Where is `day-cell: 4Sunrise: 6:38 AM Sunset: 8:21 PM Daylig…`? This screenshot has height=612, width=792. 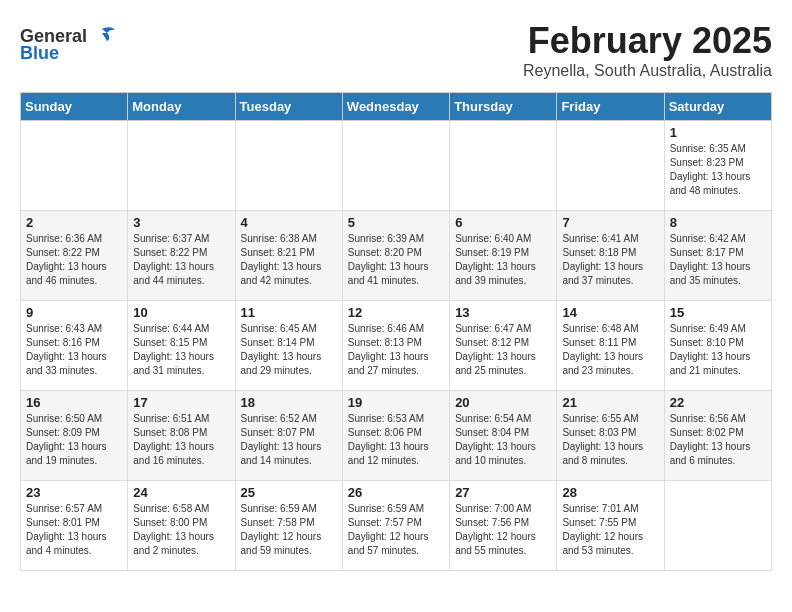
day-cell: 4Sunrise: 6:38 AM Sunset: 8:21 PM Daylig… is located at coordinates (288, 256).